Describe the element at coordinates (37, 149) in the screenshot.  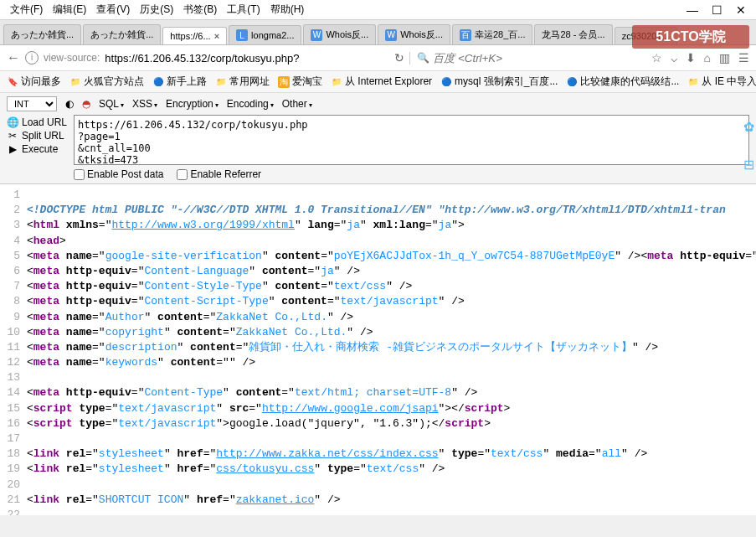
I see `hackbar-execute: ▶Execute` at that location.